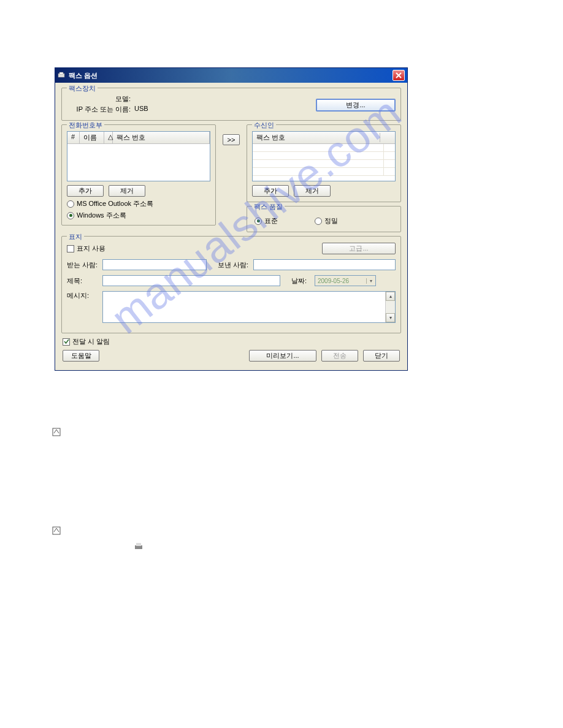 This screenshot has width=563, height=728. I want to click on send-button: 전송, so click(340, 355).